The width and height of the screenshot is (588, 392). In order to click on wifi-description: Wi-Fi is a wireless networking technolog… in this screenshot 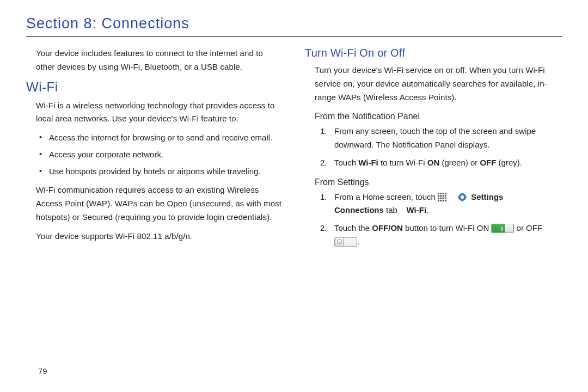, I will do `click(155, 113)`.